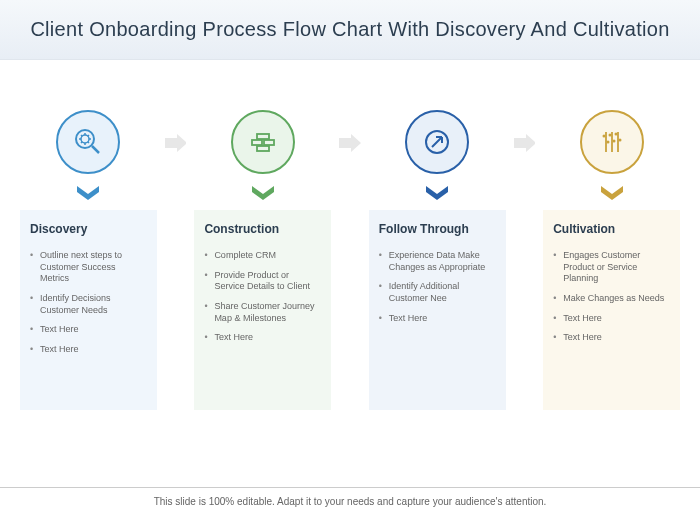 The image size is (700, 525). I want to click on stage-card: Follow Through Experience Data Make Chan…, so click(438, 310).